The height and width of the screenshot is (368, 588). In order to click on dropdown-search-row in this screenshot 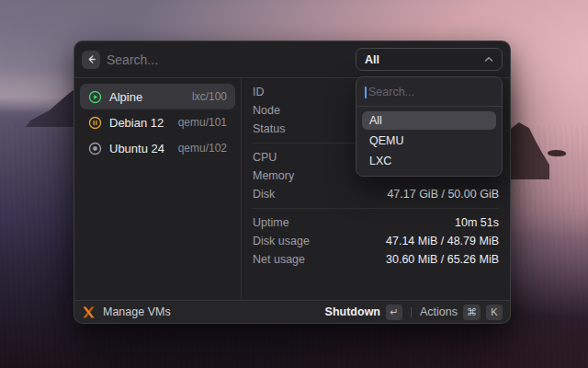, I will do `click(429, 92)`.